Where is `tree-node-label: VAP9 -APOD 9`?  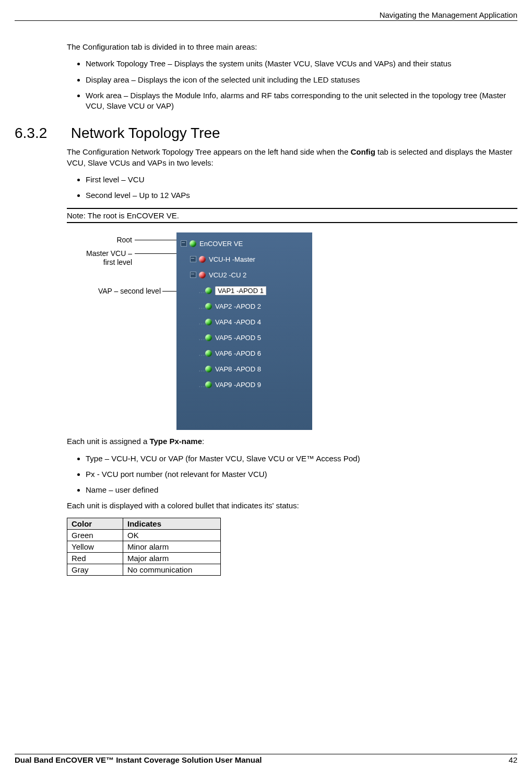
tree-node-label: VAP9 -APOD 9 is located at coordinates (238, 384).